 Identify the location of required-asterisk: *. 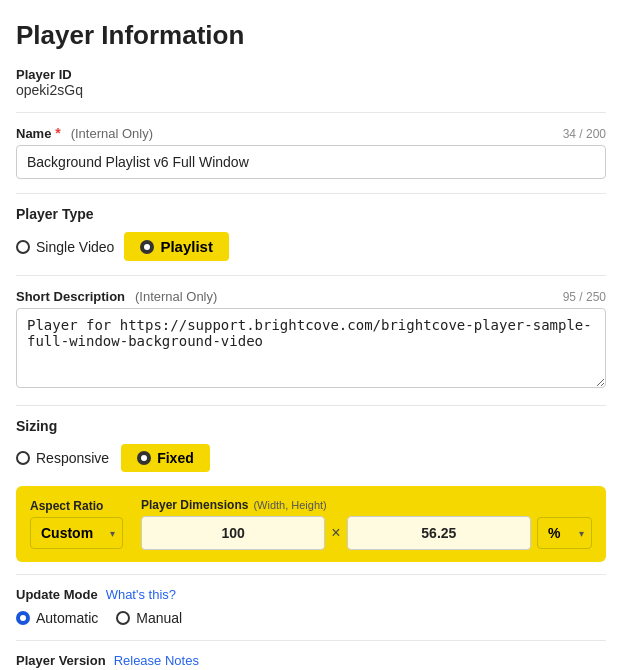
(58, 133).